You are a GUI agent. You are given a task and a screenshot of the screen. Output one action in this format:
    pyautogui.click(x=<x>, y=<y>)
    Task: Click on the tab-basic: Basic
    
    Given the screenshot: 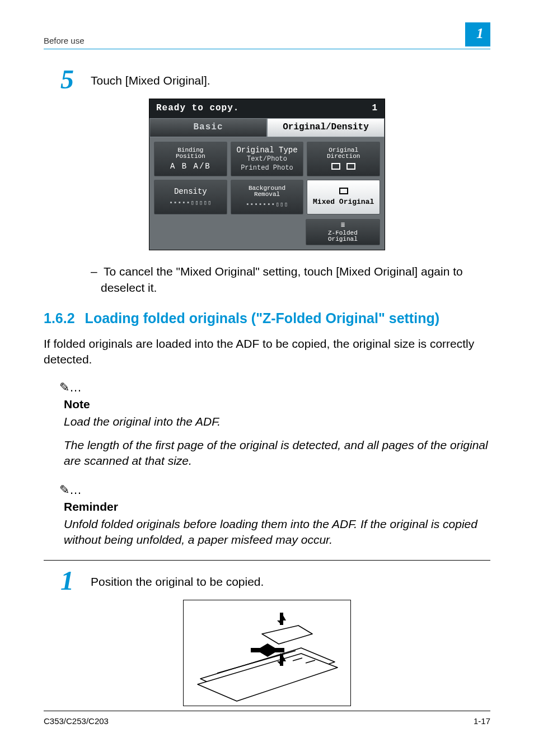 What is the action you would take?
    pyautogui.click(x=208, y=128)
    